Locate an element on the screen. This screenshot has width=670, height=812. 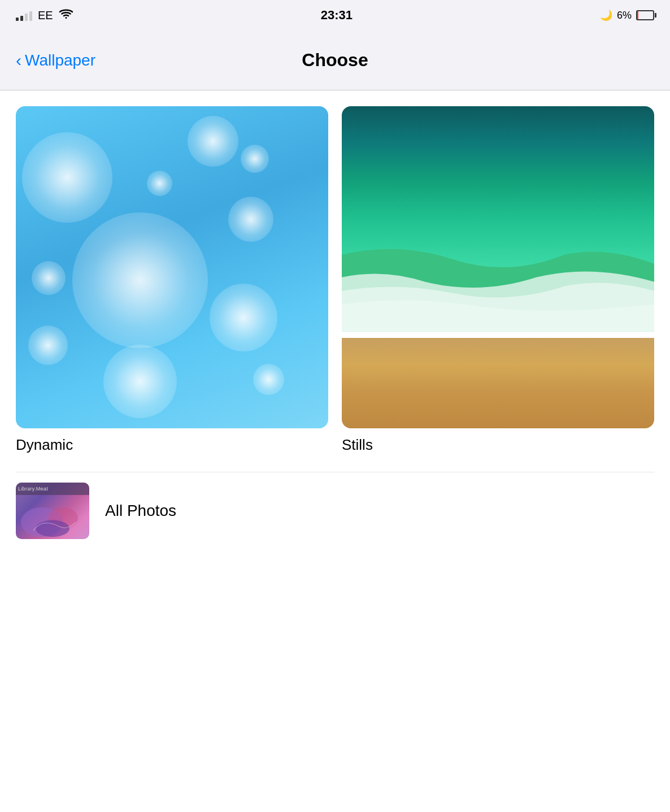
stills-label: Stills is located at coordinates (498, 445).